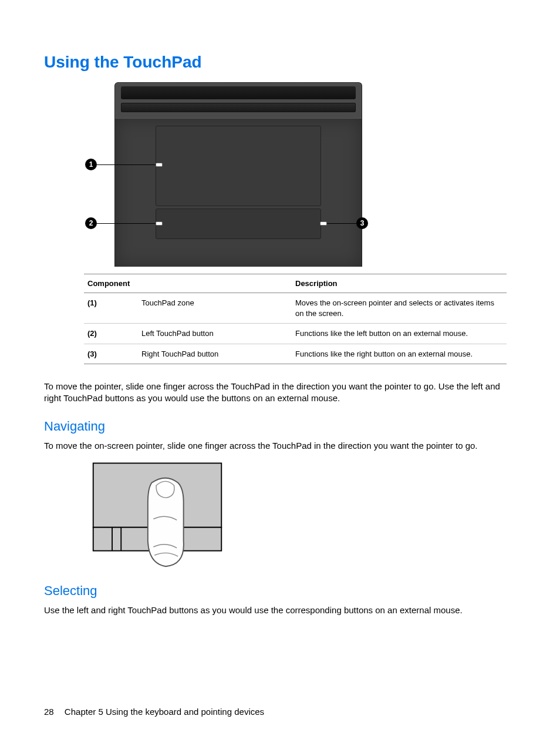 The image size is (560, 746). What do you see at coordinates (280, 426) in the screenshot?
I see `heading-navigating: Navigating` at bounding box center [280, 426].